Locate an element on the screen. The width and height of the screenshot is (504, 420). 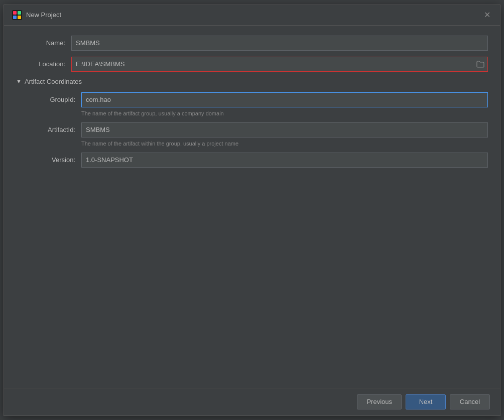
name-input is located at coordinates (280, 43).